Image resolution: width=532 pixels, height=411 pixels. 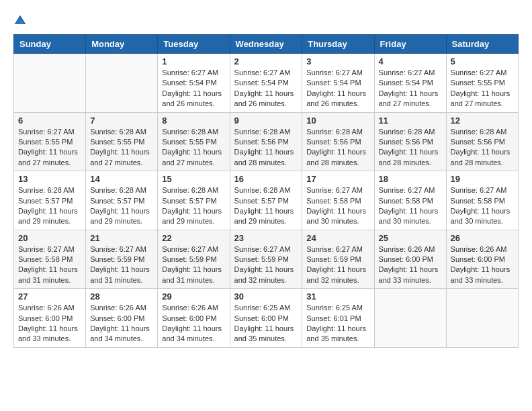 What do you see at coordinates (122, 297) in the screenshot?
I see `day-number: 28` at bounding box center [122, 297].